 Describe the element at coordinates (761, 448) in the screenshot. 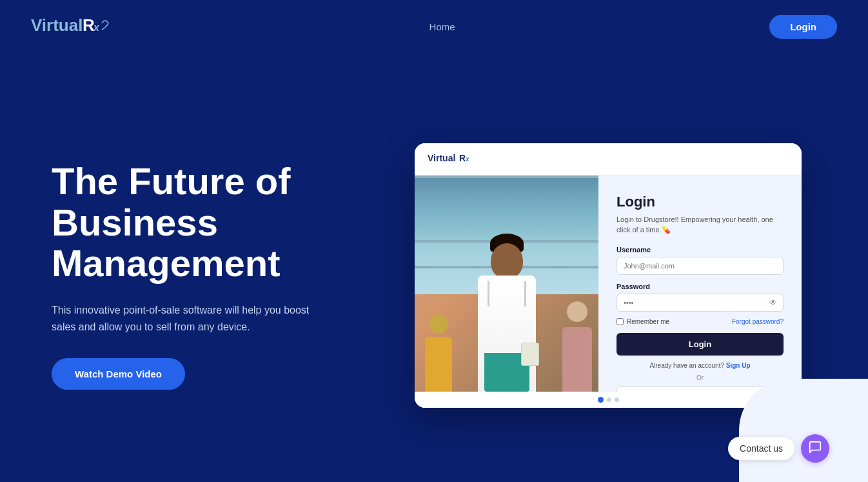

I see `contact-us-label: Contact us` at that location.